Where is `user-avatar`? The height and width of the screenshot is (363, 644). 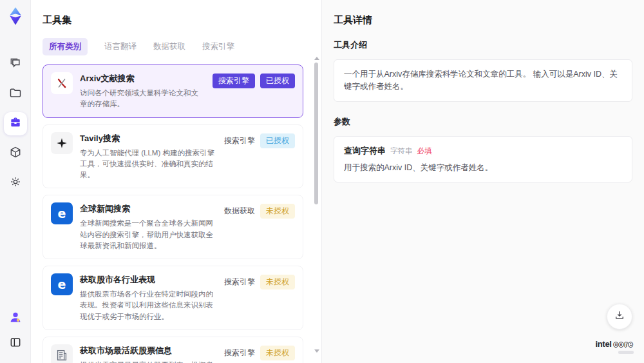 user-avatar is located at coordinates (15, 317).